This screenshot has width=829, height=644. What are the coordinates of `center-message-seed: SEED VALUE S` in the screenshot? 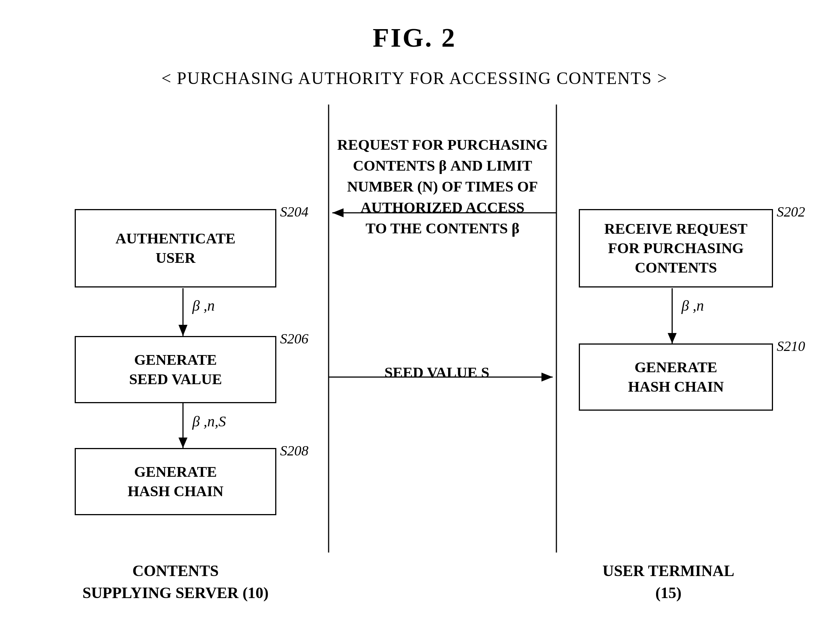 It's located at (437, 373).